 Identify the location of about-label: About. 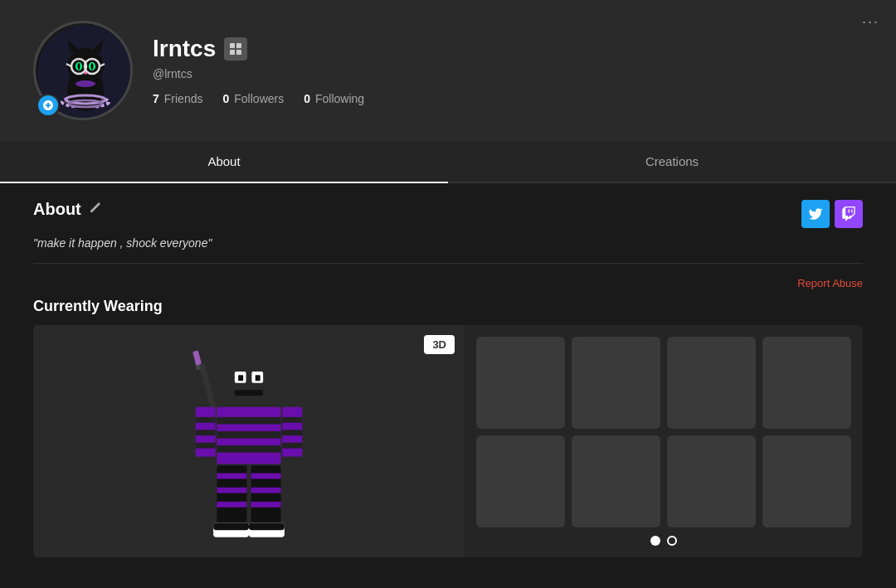
(57, 209).